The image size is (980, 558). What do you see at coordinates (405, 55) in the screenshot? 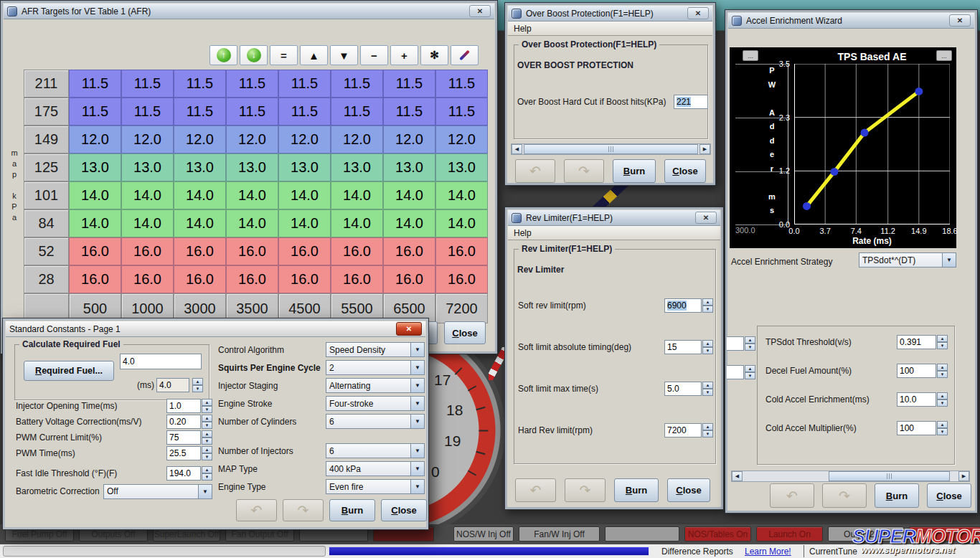
I see `toolbar-plus-button: +` at bounding box center [405, 55].